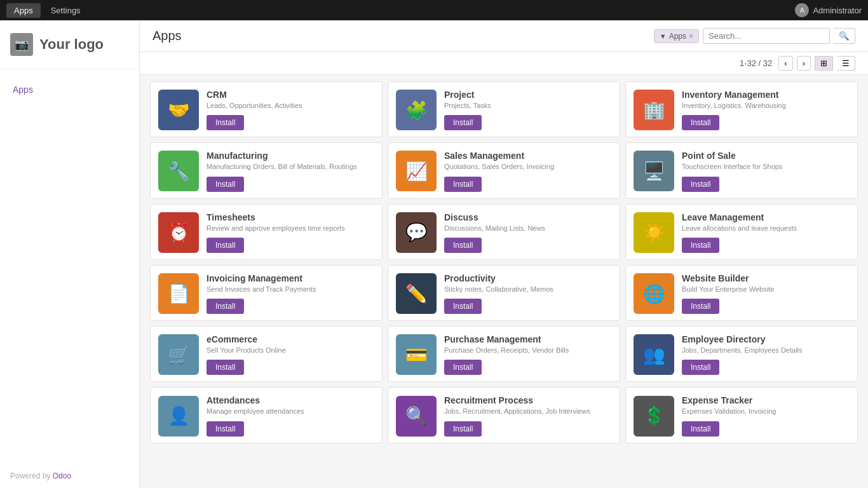 This screenshot has height=488, width=868. Describe the element at coordinates (266, 415) in the screenshot. I see `app-card-attendances: 👤AttendancesManage employee attendancesI…` at that location.